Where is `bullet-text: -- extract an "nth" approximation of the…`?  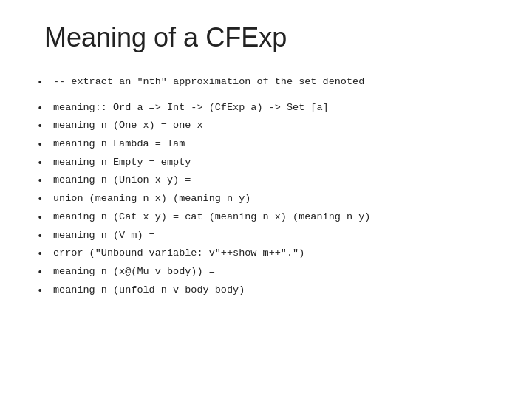 bullet-text: -- extract an "nth" approximation of the… is located at coordinates (274, 83).